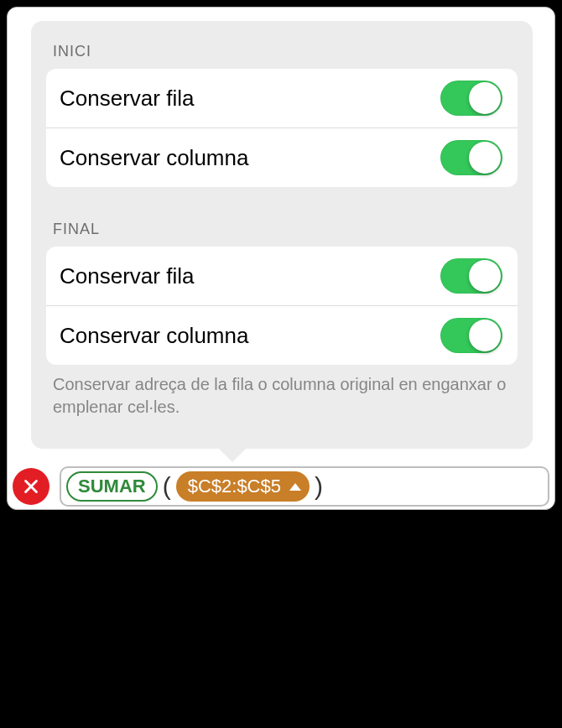  What do you see at coordinates (31, 486) in the screenshot?
I see `close-button` at bounding box center [31, 486].